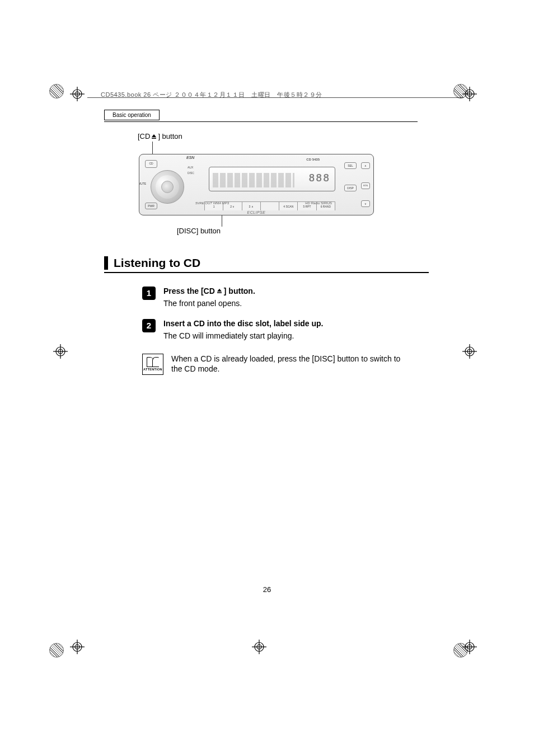 Image resolution: width=534 pixels, height=756 pixels. I want to click on step-title-text: Press the [CD, so click(189, 291).